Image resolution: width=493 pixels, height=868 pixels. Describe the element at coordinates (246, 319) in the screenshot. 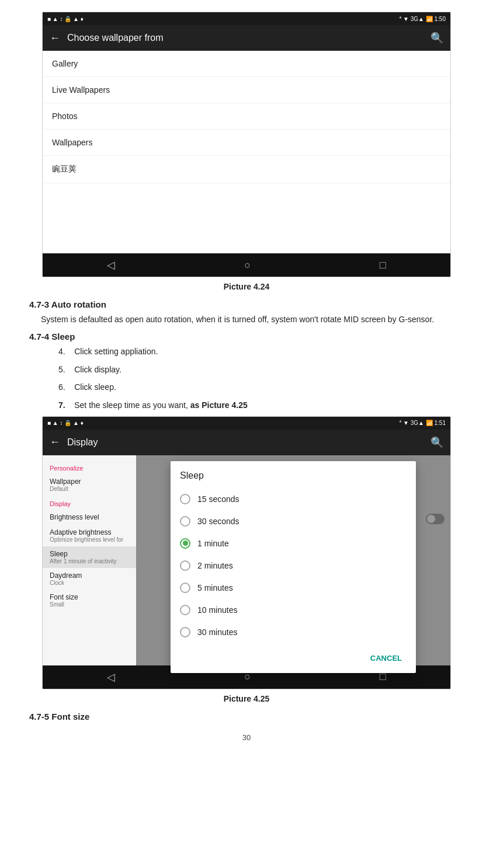

I see `section-auto-rotation-body: System is defaulted as open auto rotatio…` at that location.